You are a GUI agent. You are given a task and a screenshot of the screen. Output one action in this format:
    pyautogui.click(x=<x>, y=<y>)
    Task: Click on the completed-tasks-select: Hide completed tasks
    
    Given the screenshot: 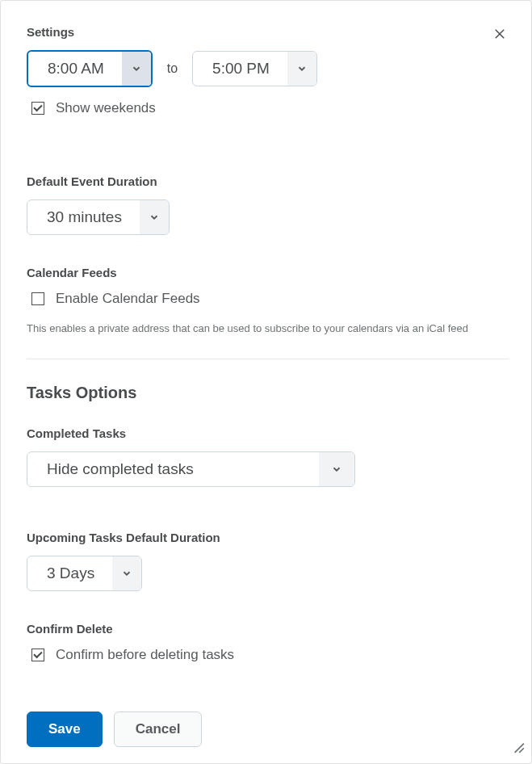 What is the action you would take?
    pyautogui.click(x=191, y=469)
    